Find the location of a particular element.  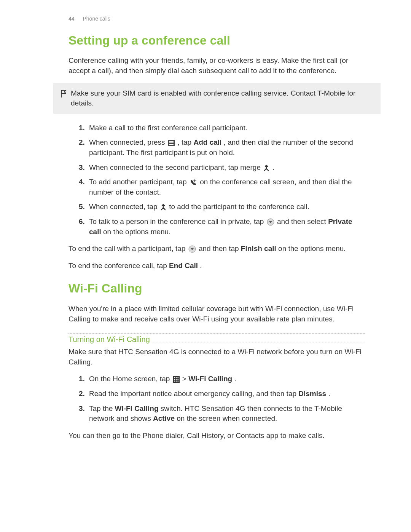

add-call-icon is located at coordinates (193, 182).